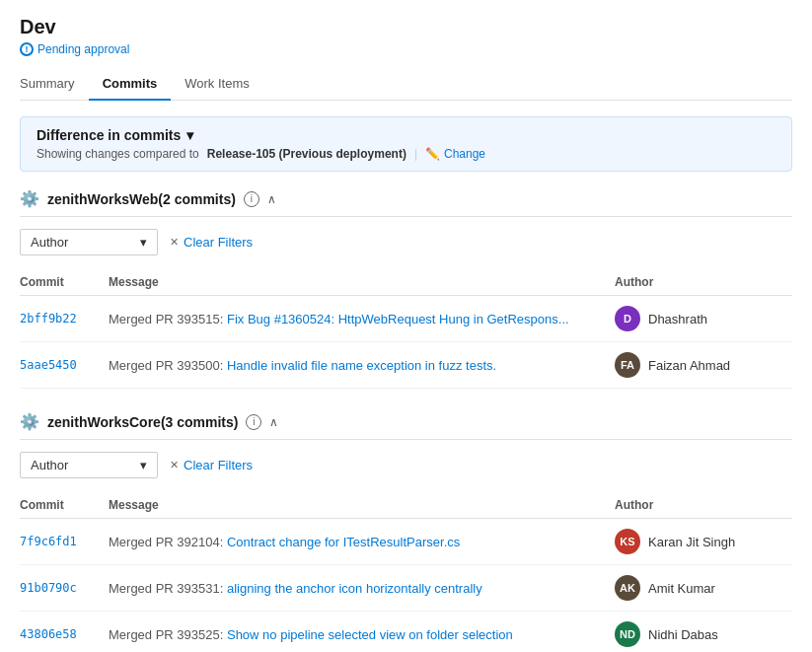 The height and width of the screenshot is (652, 812). I want to click on commit-message-cell: Merged PR 393500: Handle invalid file na…, so click(361, 365).